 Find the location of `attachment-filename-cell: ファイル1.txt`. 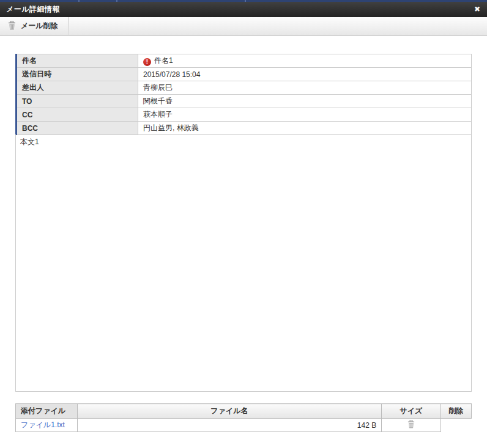

attachment-filename-cell: ファイル1.txt is located at coordinates (46, 425).